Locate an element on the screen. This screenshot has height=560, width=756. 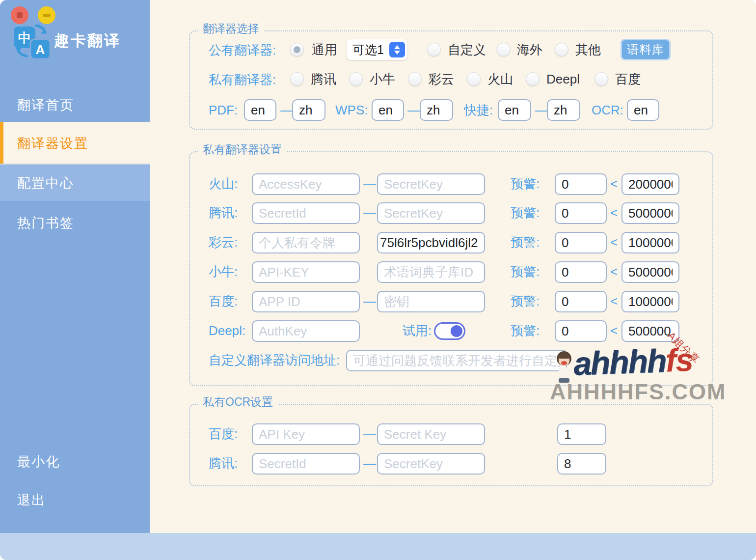
caiyun-token-input is located at coordinates (306, 243).